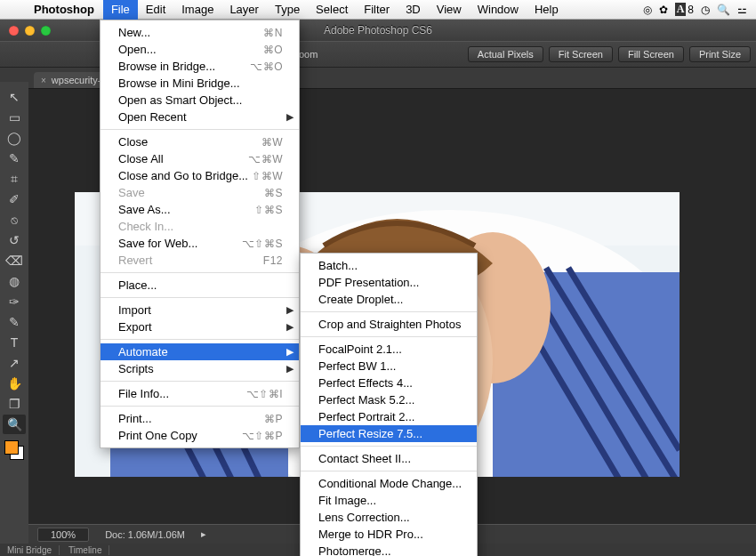  What do you see at coordinates (14, 342) in the screenshot?
I see `tool-12: T` at bounding box center [14, 342].